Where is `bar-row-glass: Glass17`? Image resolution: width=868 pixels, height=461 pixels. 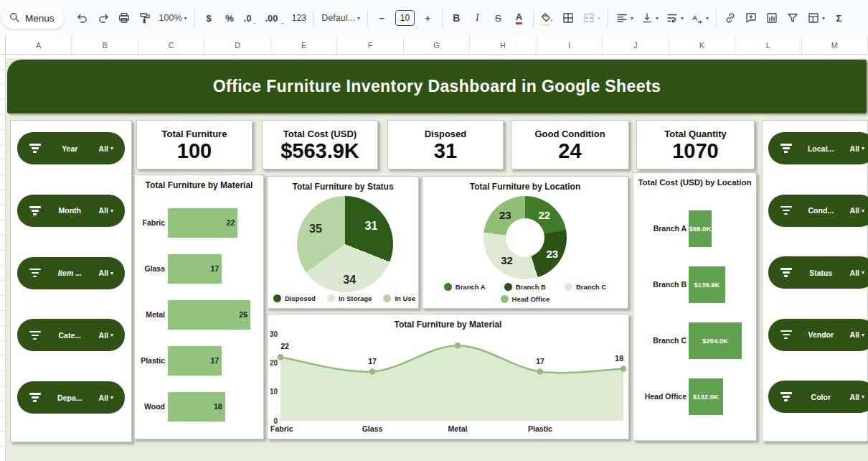
bar-row-glass: Glass17 is located at coordinates (199, 269).